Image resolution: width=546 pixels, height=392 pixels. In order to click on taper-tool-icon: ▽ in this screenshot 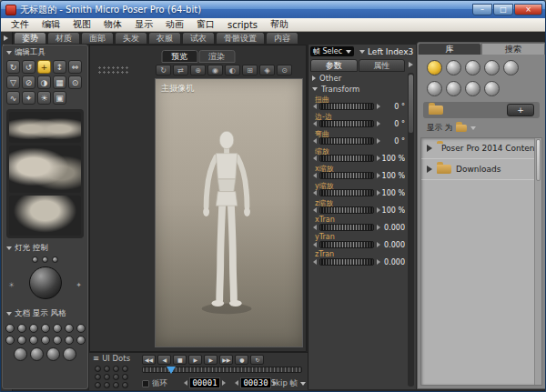, I will do `click(13, 82)`.